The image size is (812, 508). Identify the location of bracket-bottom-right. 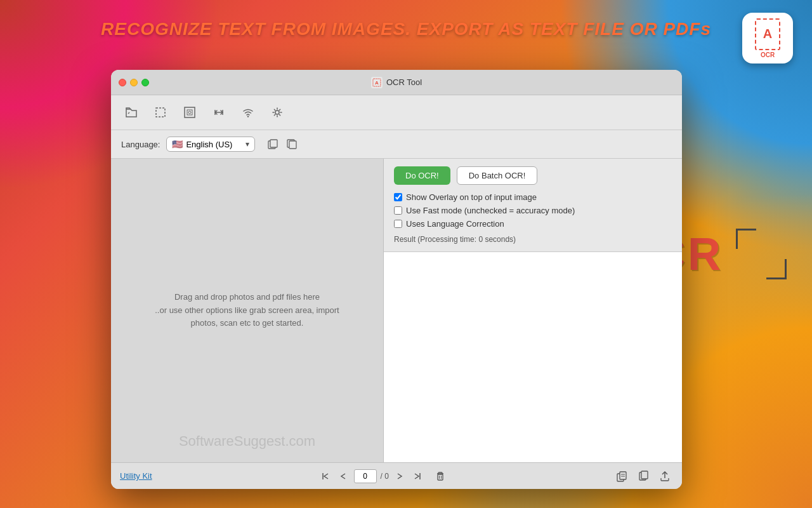
(776, 269).